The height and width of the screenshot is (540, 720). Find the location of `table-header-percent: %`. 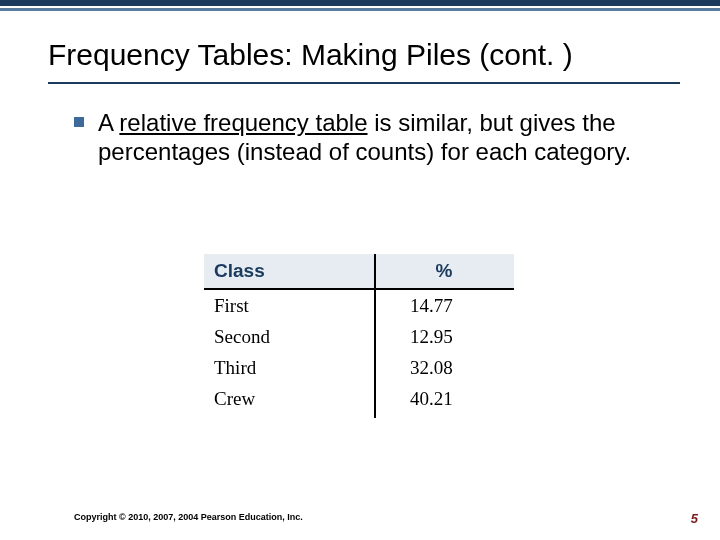

table-header-percent: % is located at coordinates (444, 271).